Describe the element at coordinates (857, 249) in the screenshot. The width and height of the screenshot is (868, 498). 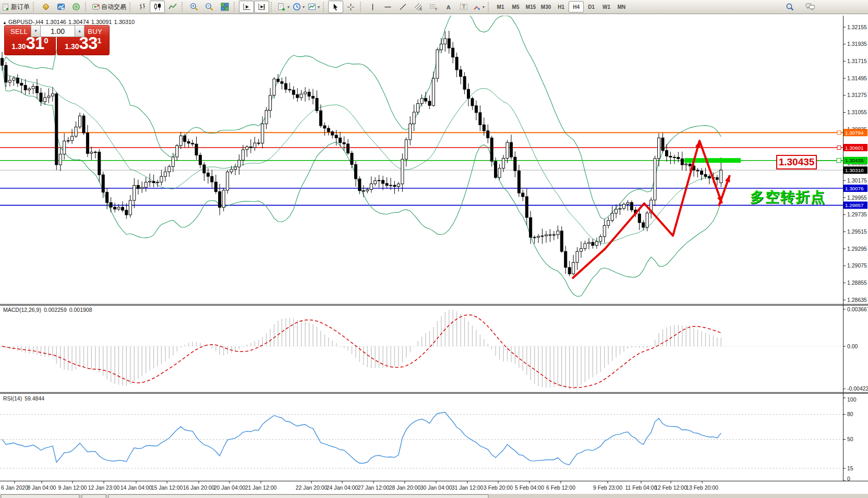
I see `svg-text: 1.29295` at that location.